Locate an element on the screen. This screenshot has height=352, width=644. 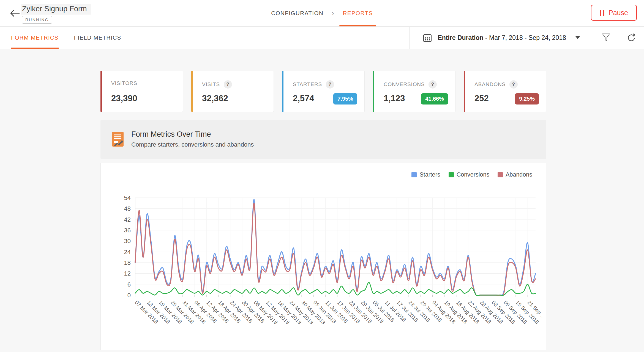
section-title: Form Metrics Over Time is located at coordinates (171, 134).